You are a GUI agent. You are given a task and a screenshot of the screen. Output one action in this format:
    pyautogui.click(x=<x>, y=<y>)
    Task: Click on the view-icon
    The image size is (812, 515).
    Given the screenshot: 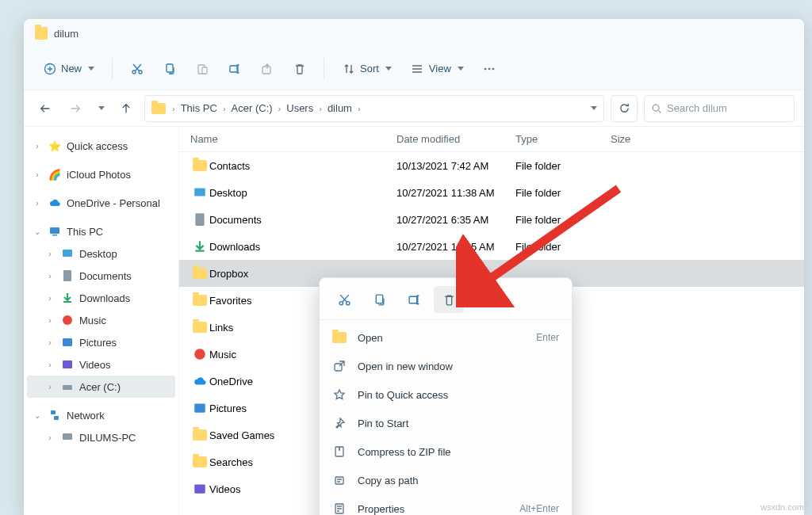 What is the action you would take?
    pyautogui.click(x=417, y=68)
    